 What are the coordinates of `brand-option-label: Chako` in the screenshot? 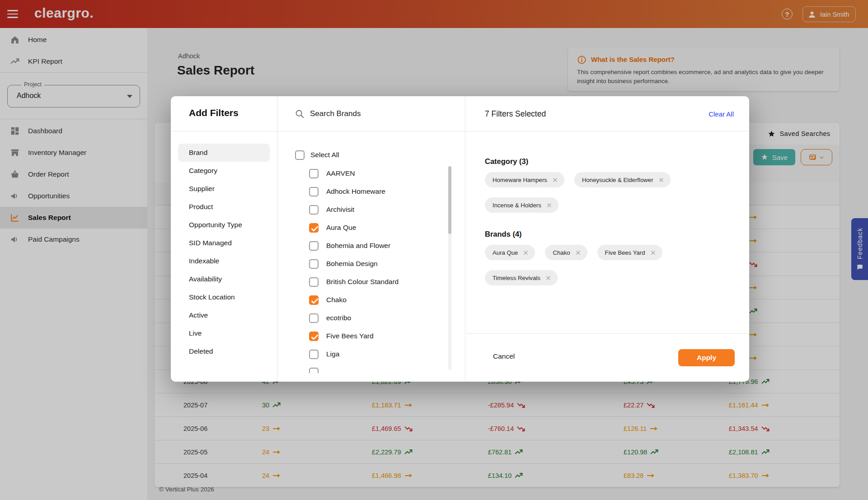 It's located at (336, 300).